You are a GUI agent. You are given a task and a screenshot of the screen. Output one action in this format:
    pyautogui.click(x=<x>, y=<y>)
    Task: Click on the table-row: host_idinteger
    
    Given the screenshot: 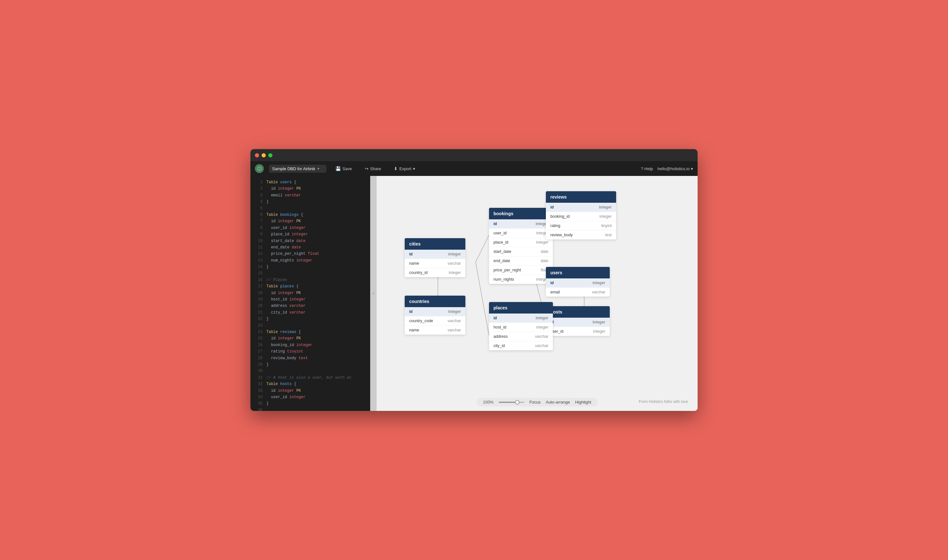 What is the action you would take?
    pyautogui.click(x=521, y=327)
    